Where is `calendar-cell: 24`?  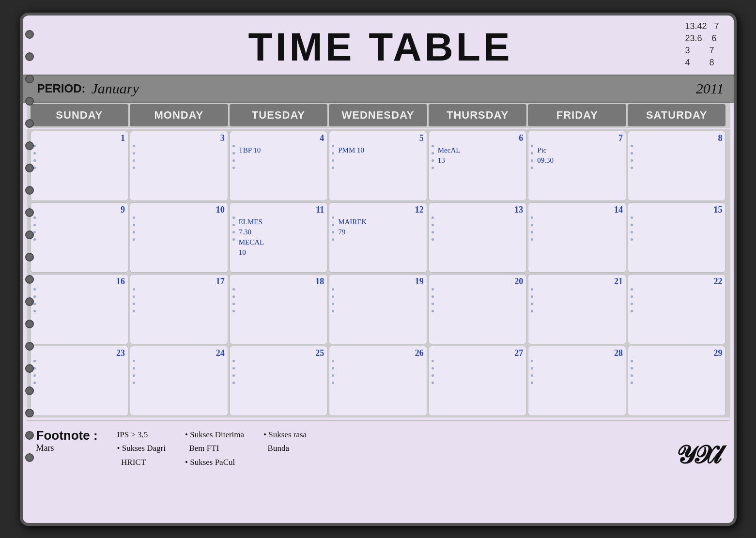
calendar-cell: 24 is located at coordinates (179, 381).